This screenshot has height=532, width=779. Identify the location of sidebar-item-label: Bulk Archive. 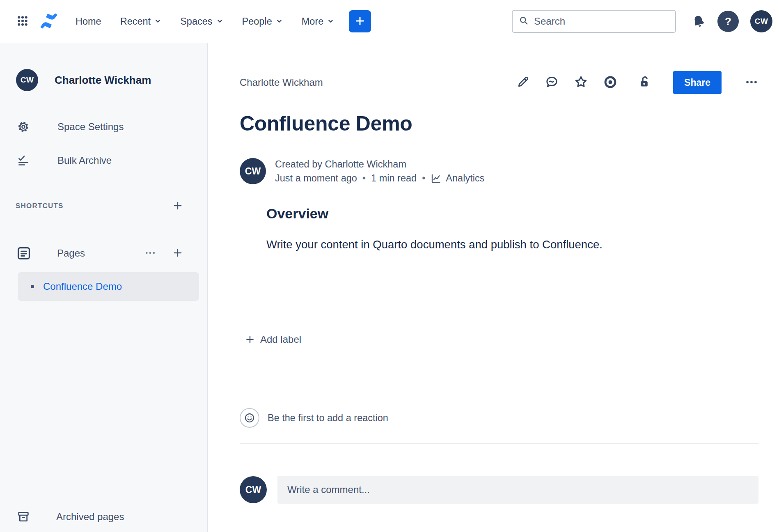
(85, 161).